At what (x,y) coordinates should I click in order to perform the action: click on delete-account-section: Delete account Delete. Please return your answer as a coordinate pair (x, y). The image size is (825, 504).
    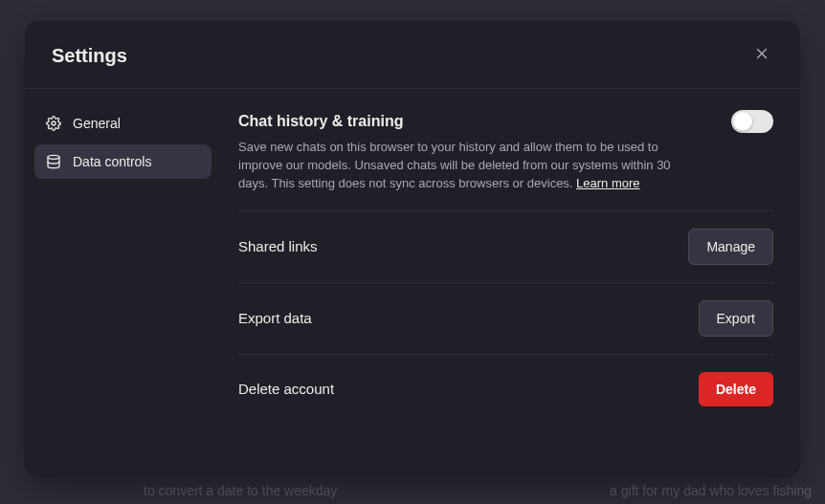
    Looking at the image, I should click on (505, 389).